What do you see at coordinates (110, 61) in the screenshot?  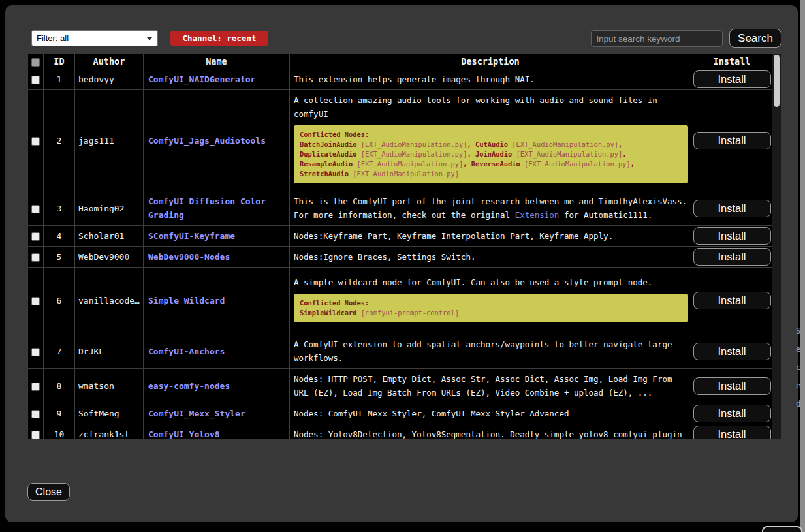 I see `header-author: Author` at bounding box center [110, 61].